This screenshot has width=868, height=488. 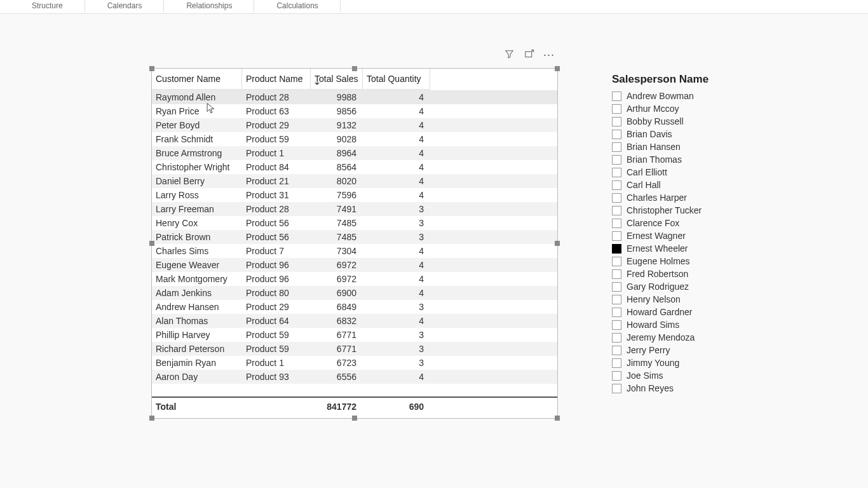 What do you see at coordinates (695, 236) in the screenshot?
I see `slicer-item: Ernest Wagner` at bounding box center [695, 236].